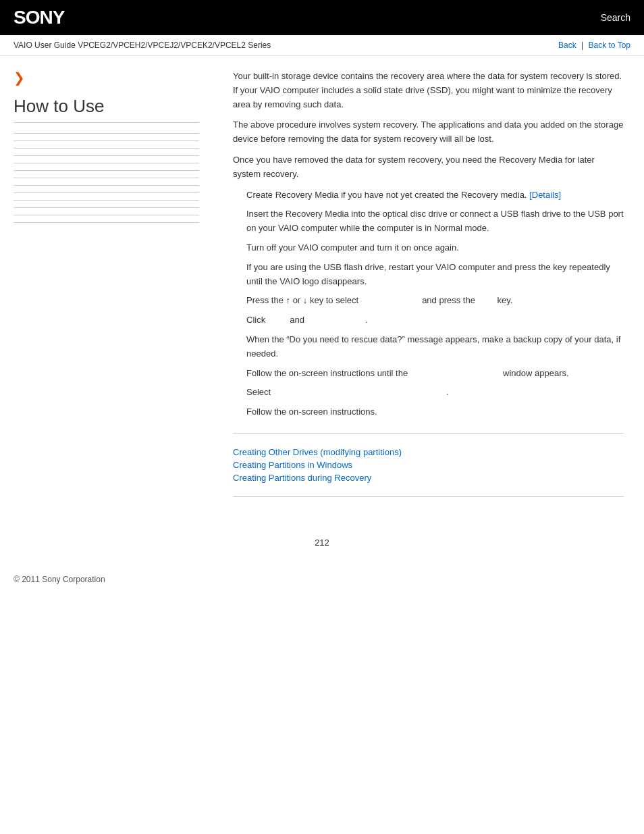 This screenshot has width=644, height=834. I want to click on header: SONY Search, so click(322, 18).